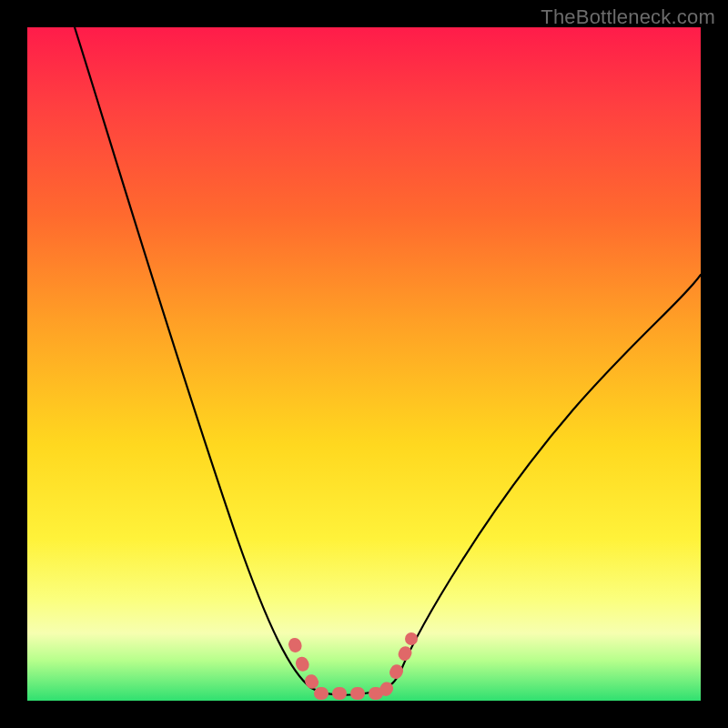 Image resolution: width=728 pixels, height=728 pixels. I want to click on valley-marker-right, so click(396, 671).